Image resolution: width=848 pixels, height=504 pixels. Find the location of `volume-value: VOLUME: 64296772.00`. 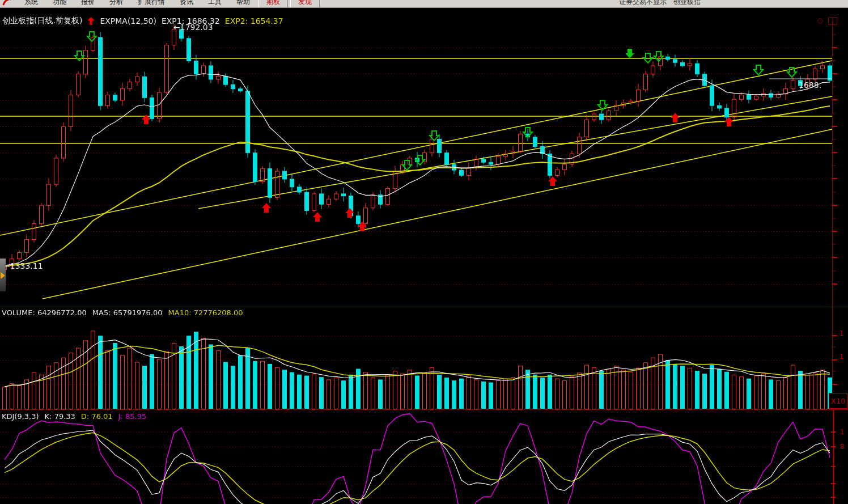

volume-value: VOLUME: 64296772.00 is located at coordinates (44, 313).